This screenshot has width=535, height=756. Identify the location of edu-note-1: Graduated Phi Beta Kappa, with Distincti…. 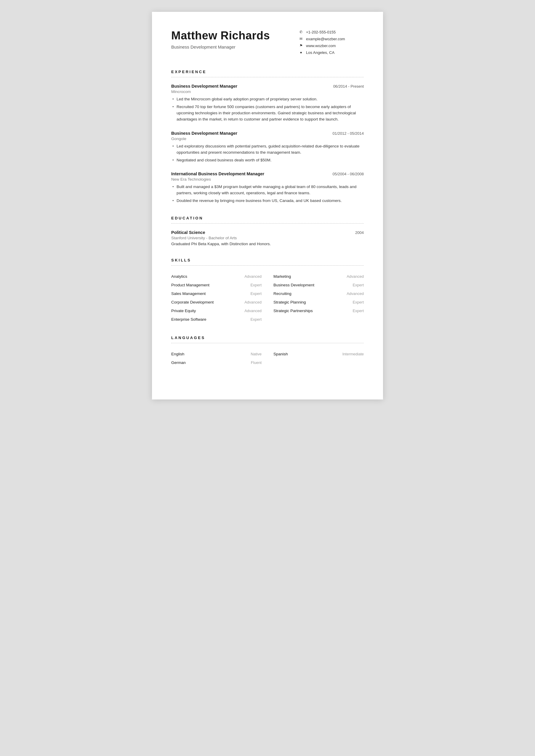
(268, 244).